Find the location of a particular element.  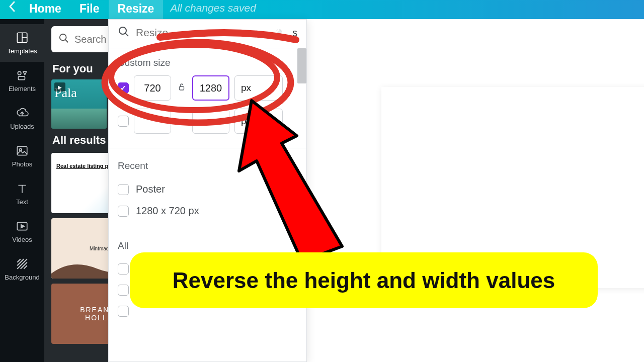

secondary-size-row: px ⌄ is located at coordinates (207, 121).